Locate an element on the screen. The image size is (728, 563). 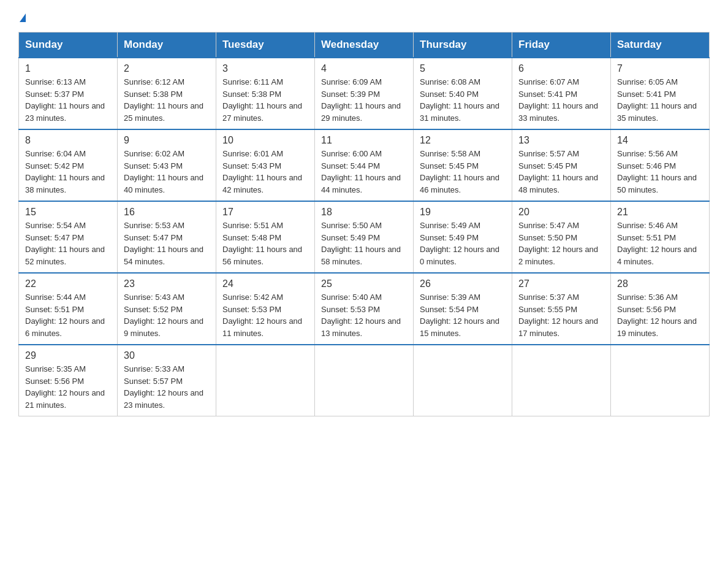
day-number: 20 is located at coordinates (561, 212).